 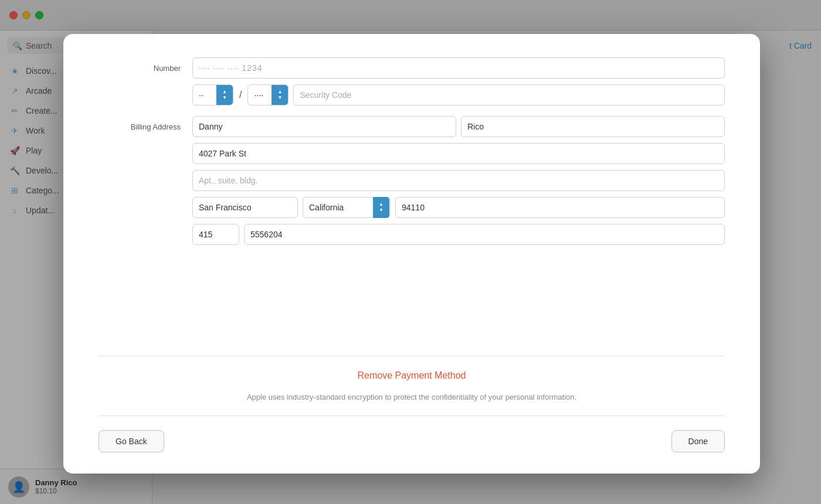 I want to click on month-value: ··, so click(x=205, y=95).